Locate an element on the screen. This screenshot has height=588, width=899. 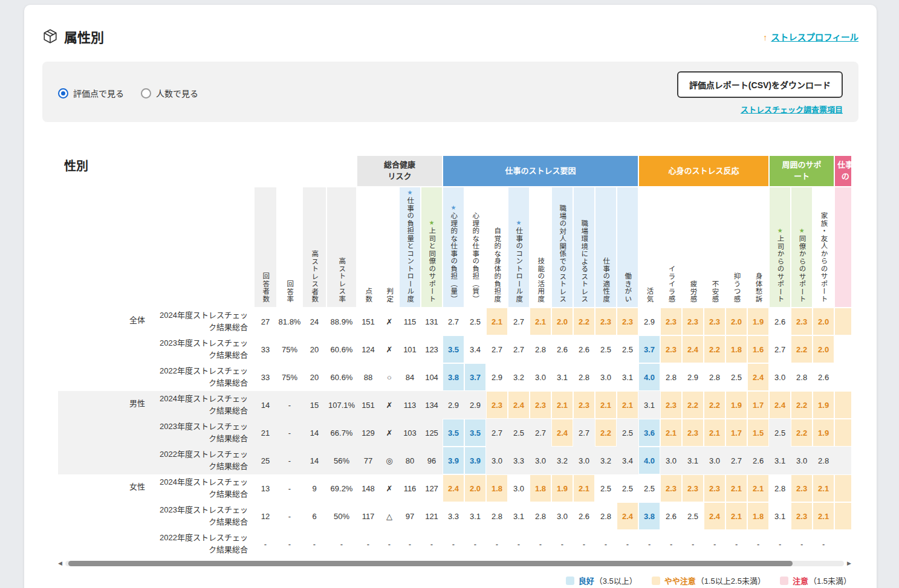
table-cell: 56% is located at coordinates (342, 460).